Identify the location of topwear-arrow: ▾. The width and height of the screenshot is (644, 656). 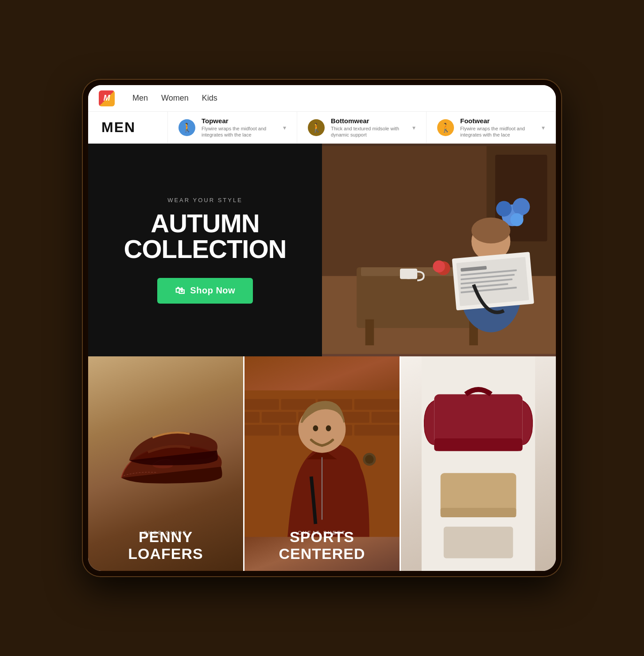
(284, 128).